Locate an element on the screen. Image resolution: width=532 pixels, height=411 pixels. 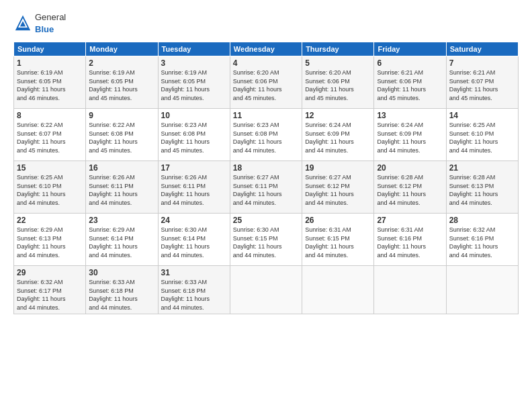
calendar-week-row: 8Sunrise: 6:22 AMSunset: 6:07 PMDaylight… is located at coordinates (266, 135).